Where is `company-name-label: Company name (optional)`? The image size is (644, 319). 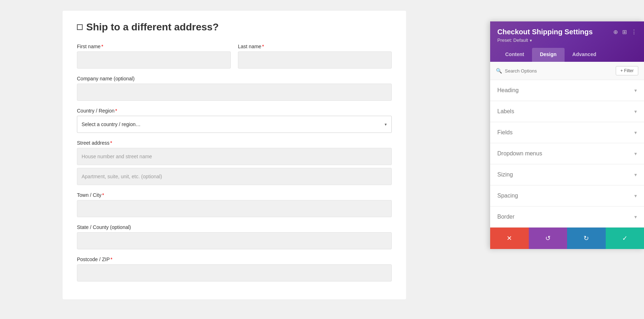
company-name-label: Company name (optional) is located at coordinates (234, 79).